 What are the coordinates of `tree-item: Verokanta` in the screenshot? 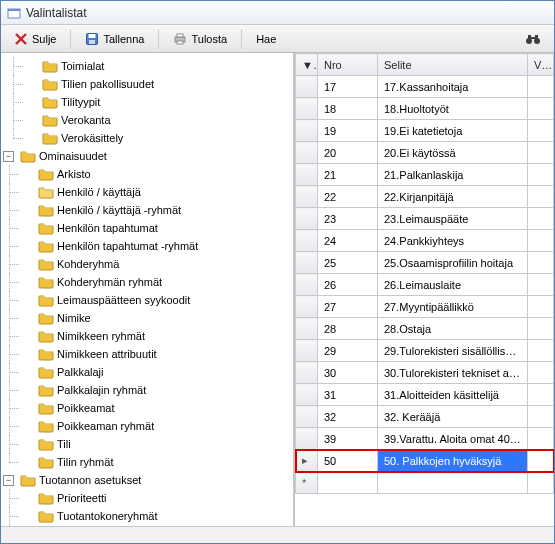 It's located at (158, 120).